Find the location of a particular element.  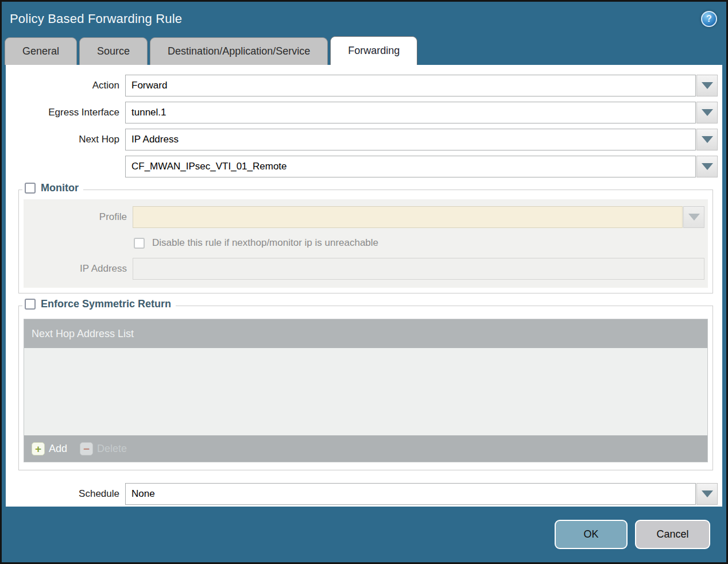

disable-rule-checkbox is located at coordinates (139, 244).